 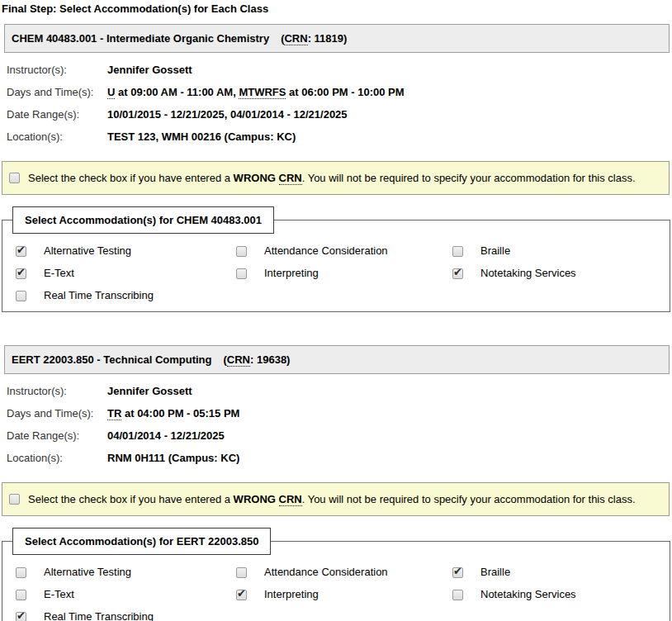 What do you see at coordinates (114, 414) in the screenshot?
I see `day-abbr: TR` at bounding box center [114, 414].